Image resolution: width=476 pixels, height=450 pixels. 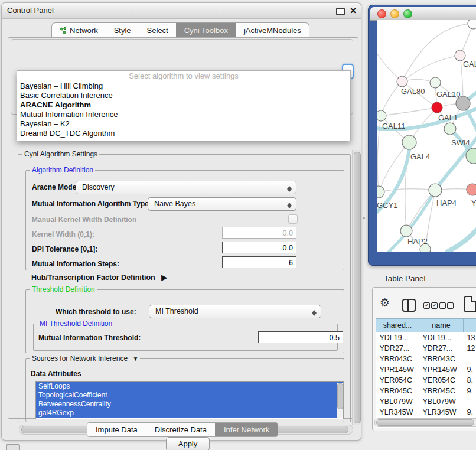 What do you see at coordinates (409, 305) in the screenshot?
I see `columns-icon` at bounding box center [409, 305].